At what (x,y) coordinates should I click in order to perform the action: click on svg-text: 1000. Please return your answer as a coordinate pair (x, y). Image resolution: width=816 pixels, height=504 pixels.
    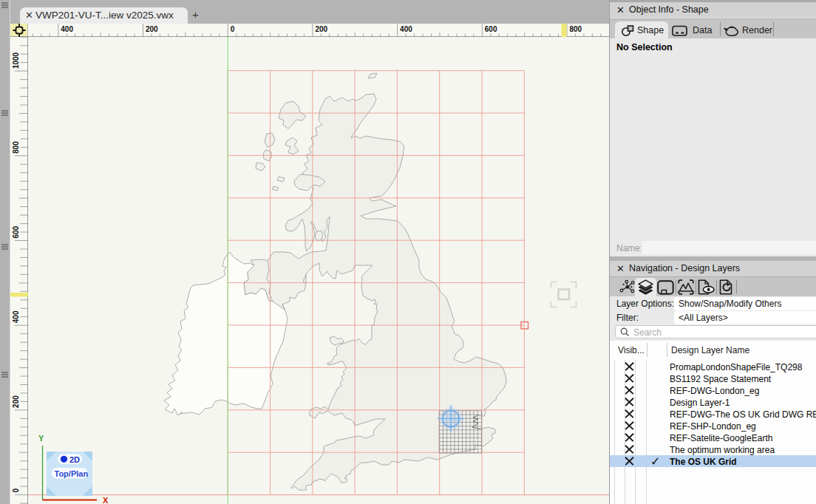
    Looking at the image, I should click on (16, 61).